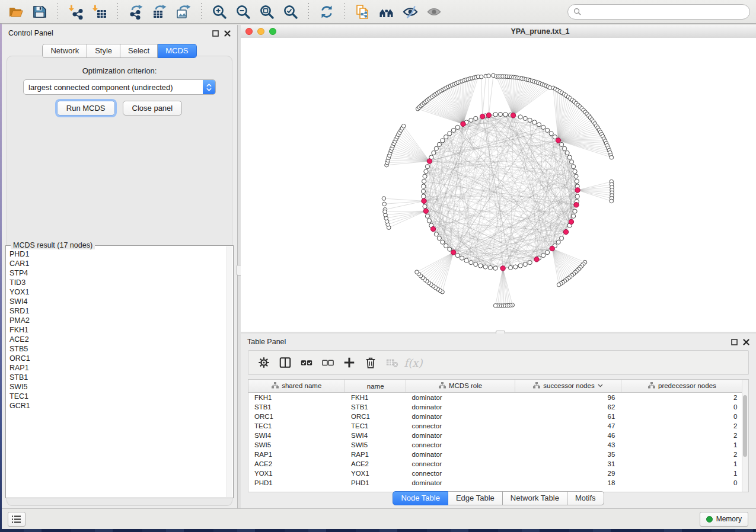 This screenshot has width=756, height=532. I want to click on float-panel-icon, so click(734, 342).